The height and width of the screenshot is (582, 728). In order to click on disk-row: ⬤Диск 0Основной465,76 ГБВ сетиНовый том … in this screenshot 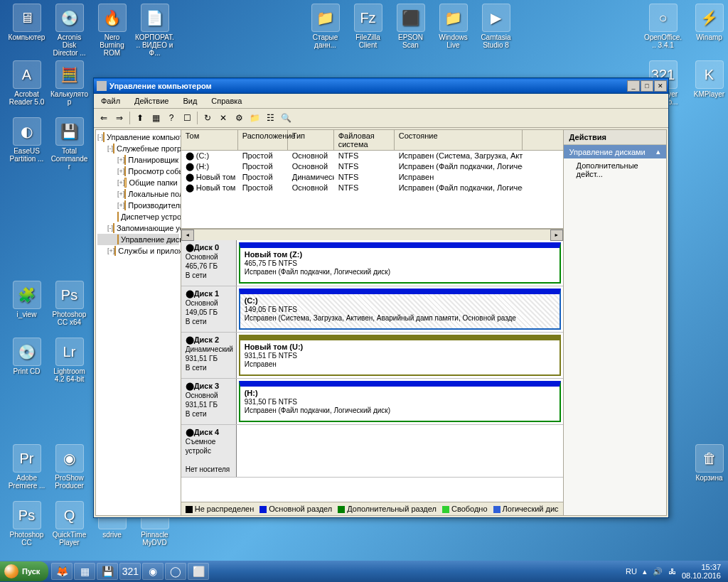, I will do `click(373, 263)`.